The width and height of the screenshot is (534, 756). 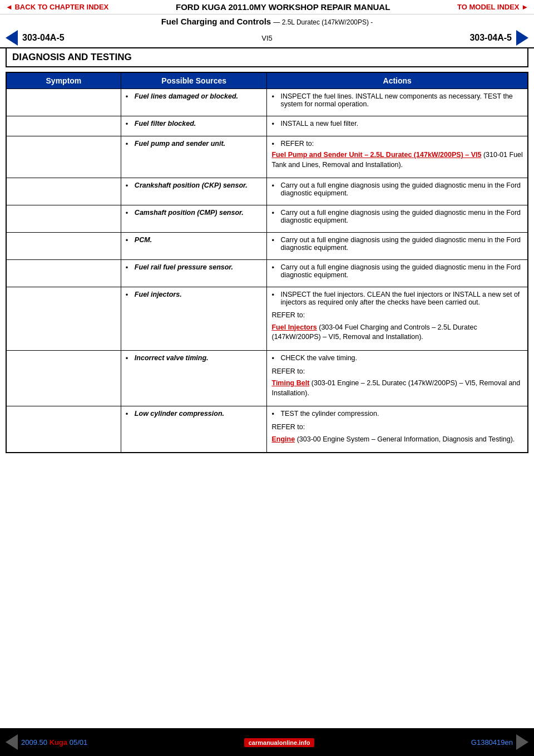 What do you see at coordinates (267, 192) in the screenshot?
I see `table-row: •Crankshaft position (CKP) sensor.•Carry…` at bounding box center [267, 192].